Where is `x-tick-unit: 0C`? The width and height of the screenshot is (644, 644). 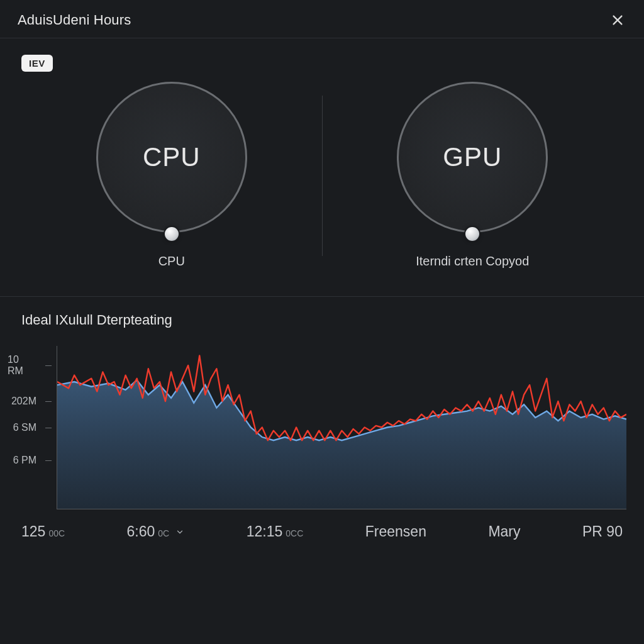 x-tick-unit: 0C is located at coordinates (164, 533).